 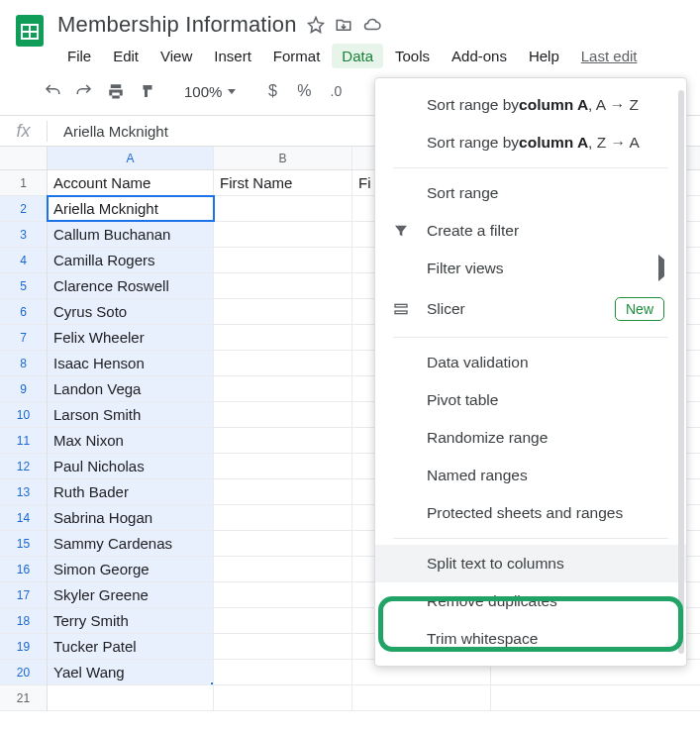 I want to click on menu-edit: Edit, so click(x=126, y=55).